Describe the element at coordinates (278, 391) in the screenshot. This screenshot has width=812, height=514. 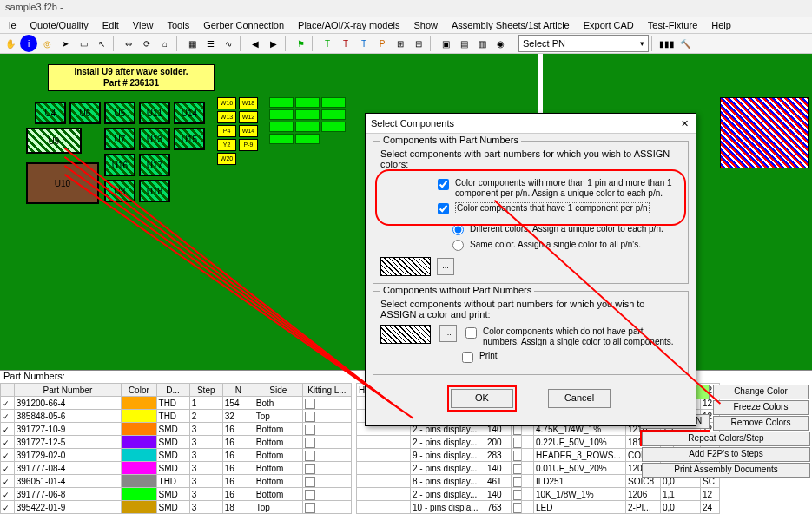
I see `grid-header: Side` at that location.